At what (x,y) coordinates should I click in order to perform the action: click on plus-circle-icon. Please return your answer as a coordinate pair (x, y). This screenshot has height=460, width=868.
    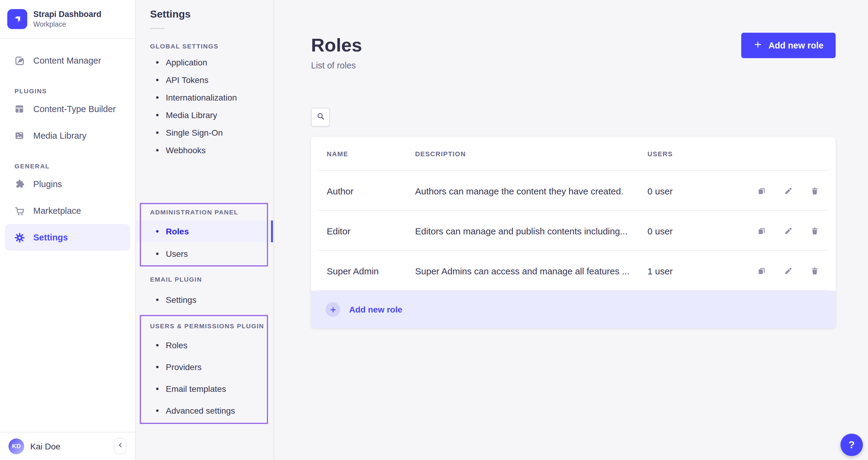
    Looking at the image, I should click on (333, 310).